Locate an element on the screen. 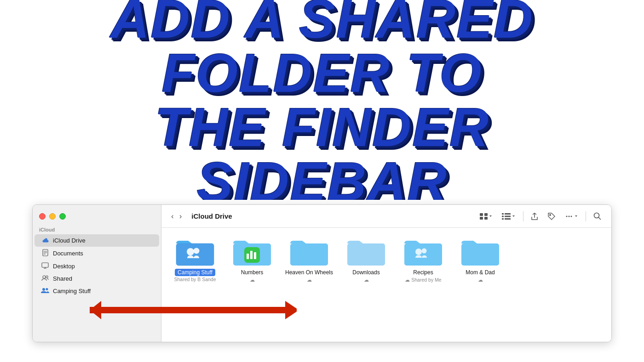 The image size is (644, 362). downloads-sublabel: ☁ is located at coordinates (366, 280).